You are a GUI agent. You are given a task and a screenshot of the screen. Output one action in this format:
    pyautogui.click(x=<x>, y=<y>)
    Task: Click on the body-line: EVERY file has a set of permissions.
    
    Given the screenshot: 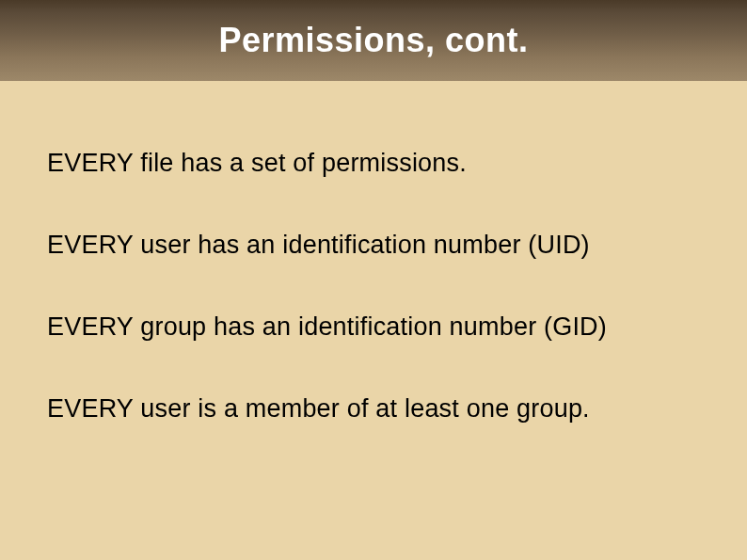 What is the action you would take?
    pyautogui.click(x=374, y=164)
    